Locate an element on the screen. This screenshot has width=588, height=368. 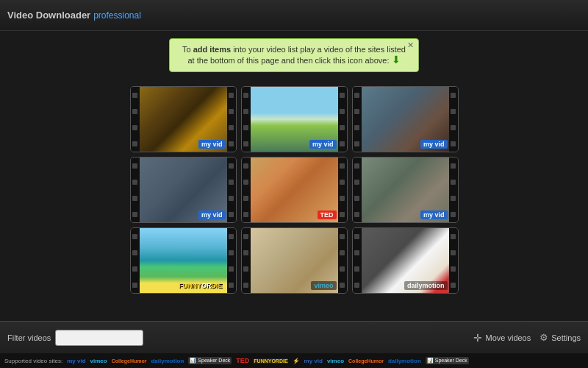
video-badge-3: my vid is located at coordinates (434, 144).